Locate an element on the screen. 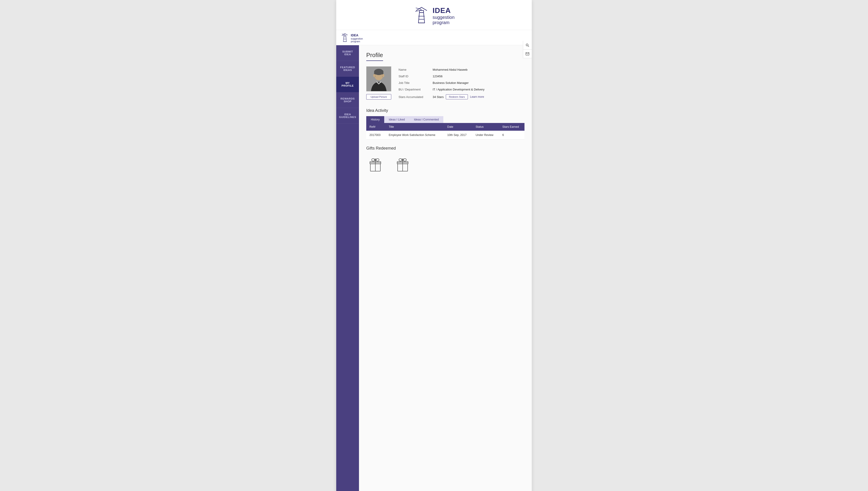 This screenshot has width=868, height=491. logo-small: IDEA suggestion program is located at coordinates (352, 38).